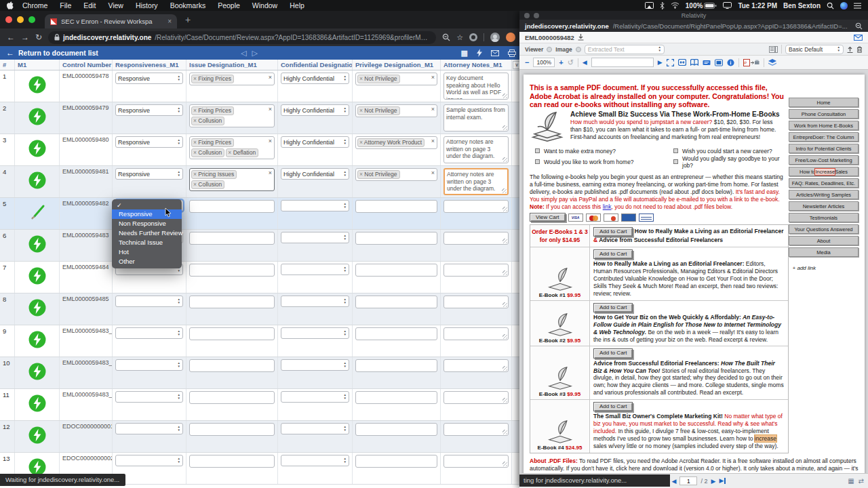 This screenshot has width=868, height=488. Describe the element at coordinates (549, 49) in the screenshot. I see `viewer-mode-toggle` at that location.